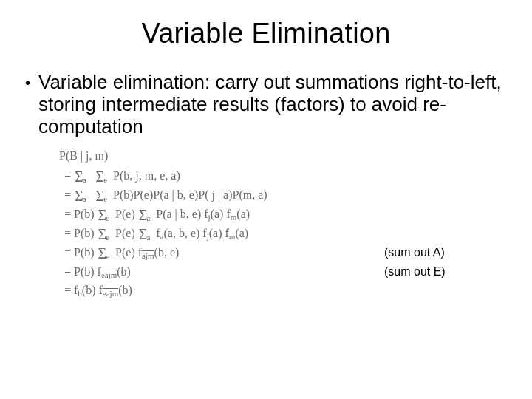  Describe the element at coordinates (283, 177) in the screenshot. I see `math-line-1: = Σa Σe P(b, j, m, e, a)` at that location.